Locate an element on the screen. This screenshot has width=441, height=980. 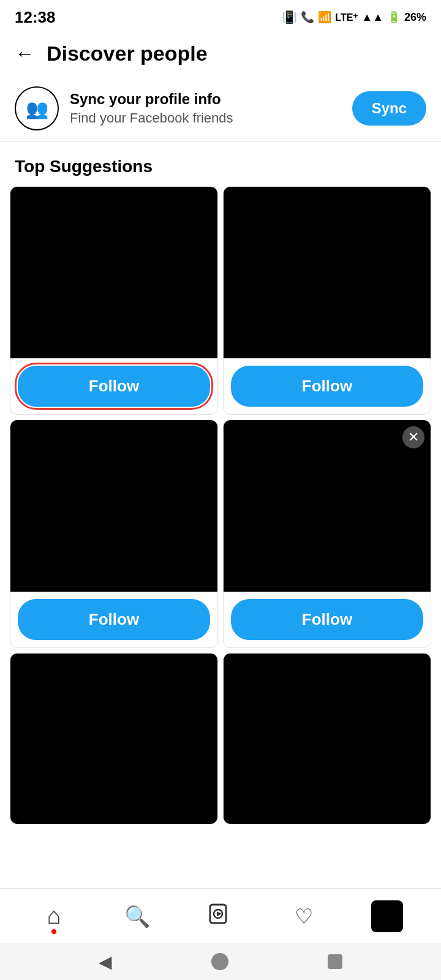
search-icon: 🔍 is located at coordinates (137, 916).